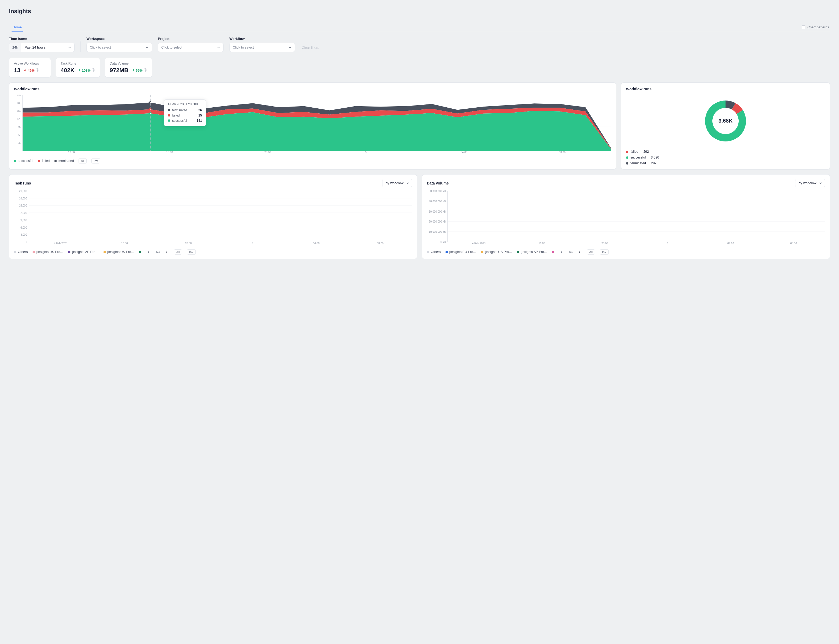 The image size is (839, 644). I want to click on kpi-task-runs: Task Runs 402K 108%, so click(78, 68).